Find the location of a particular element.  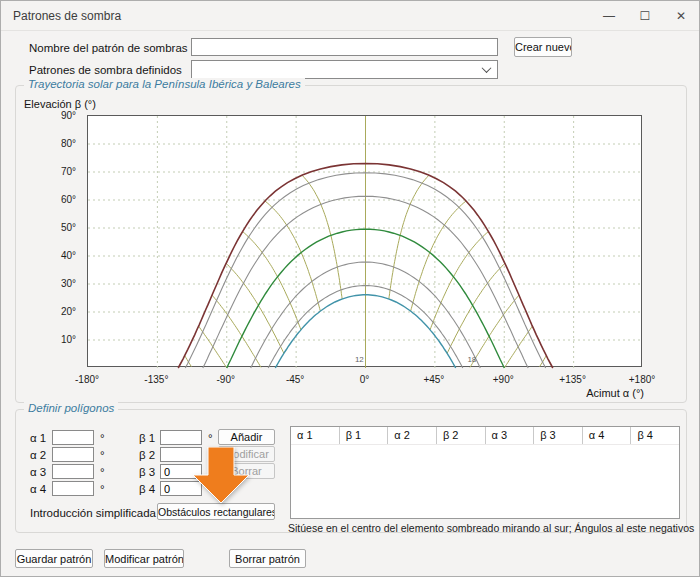

y-tick-label: 80° is located at coordinates (68, 144).